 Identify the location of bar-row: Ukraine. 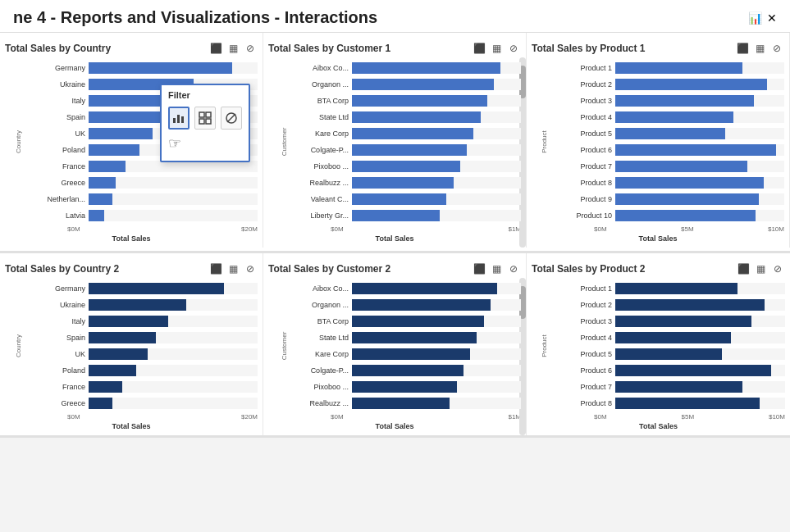
(144, 305).